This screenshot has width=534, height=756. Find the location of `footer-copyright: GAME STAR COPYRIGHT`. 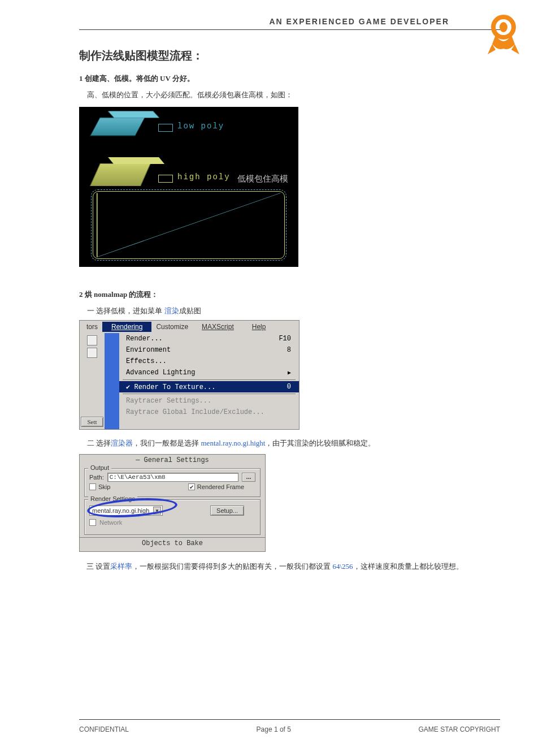

footer-copyright: GAME STAR COPYRIGHT is located at coordinates (459, 729).